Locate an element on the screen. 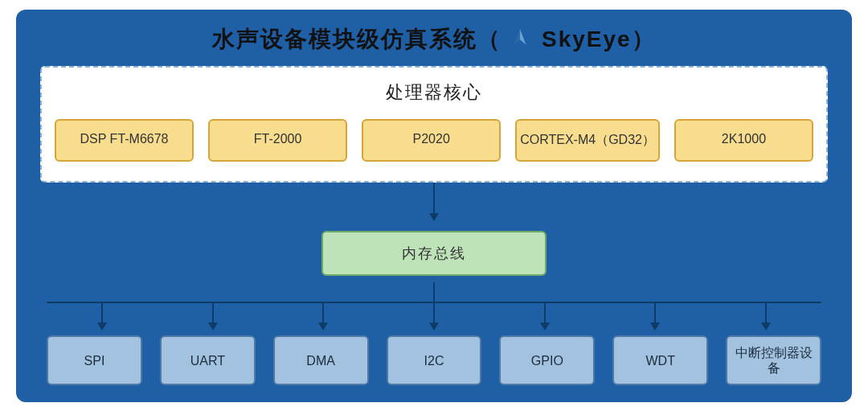  fanout-stem is located at coordinates (434, 292).